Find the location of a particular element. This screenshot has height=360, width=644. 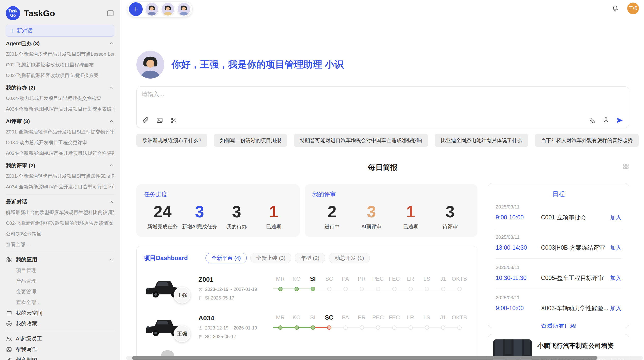

sidebar-task-item: A034-全新新能源MUV产品开发项目法规符合性评审 is located at coordinates (60, 153).